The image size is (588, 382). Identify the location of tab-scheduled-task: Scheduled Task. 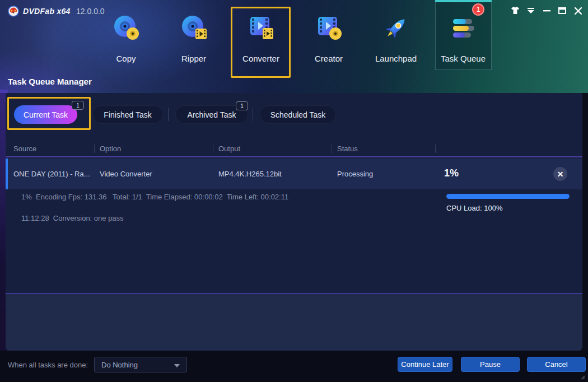
(298, 114).